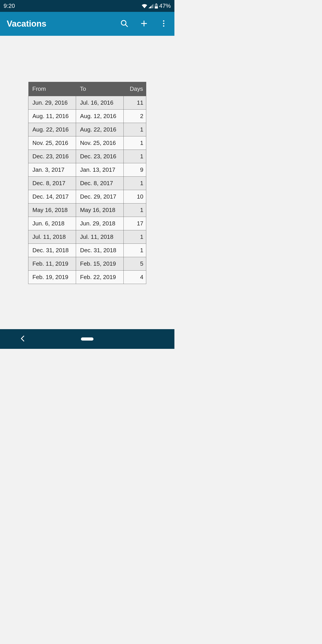  I want to click on table-row: Dec. 8, 2017Dec. 8, 20171, so click(88, 184).